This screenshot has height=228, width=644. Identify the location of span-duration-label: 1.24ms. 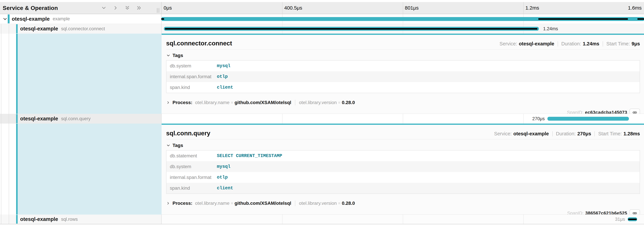
(550, 29).